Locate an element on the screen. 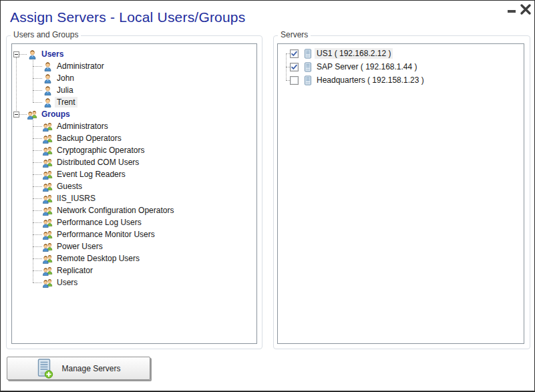 Image resolution: width=535 pixels, height=392 pixels. minimize-icon is located at coordinates (512, 11).